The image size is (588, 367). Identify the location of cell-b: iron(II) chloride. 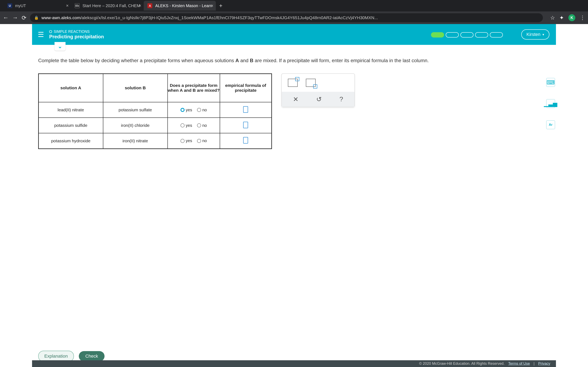
(135, 125).